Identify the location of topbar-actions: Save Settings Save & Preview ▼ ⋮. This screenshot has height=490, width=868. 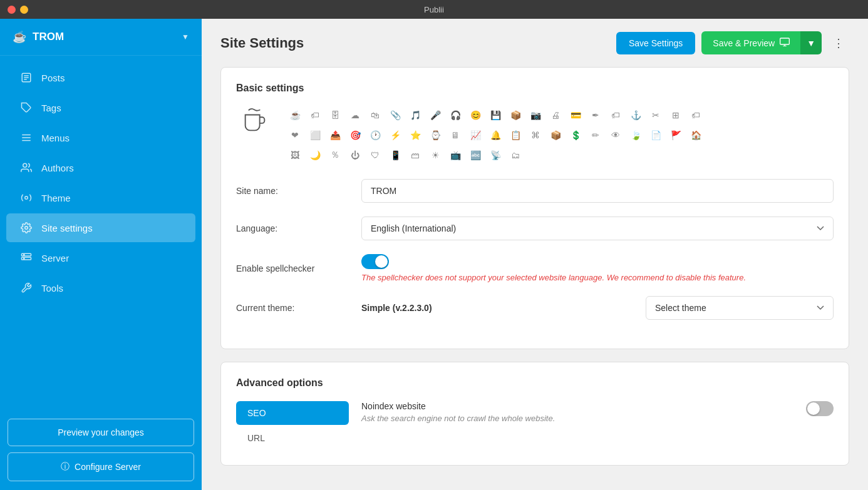
(733, 43).